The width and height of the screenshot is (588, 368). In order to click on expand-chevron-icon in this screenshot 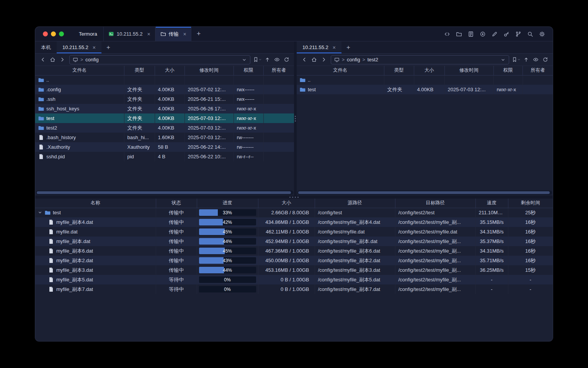, I will do `click(40, 212)`.